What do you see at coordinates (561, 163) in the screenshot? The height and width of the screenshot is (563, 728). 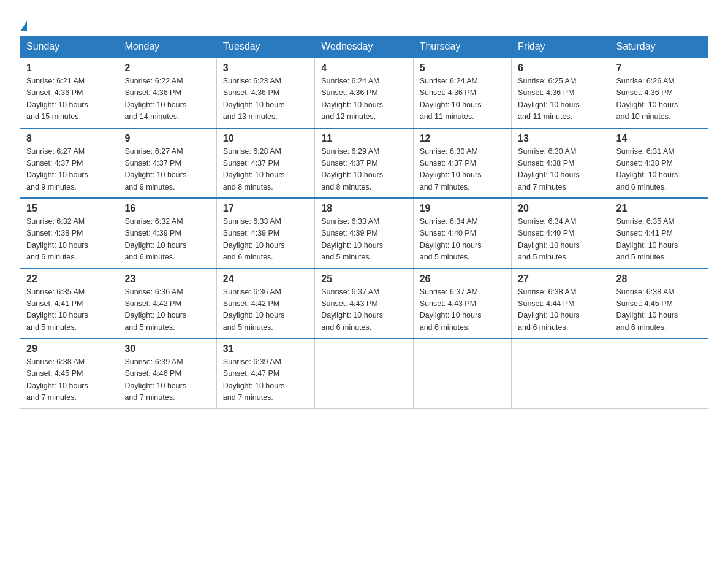 I see `calendar-day-cell: 13Sunrise: 6:30 AMSunset: 4:38 PMDayligh…` at bounding box center [561, 163].